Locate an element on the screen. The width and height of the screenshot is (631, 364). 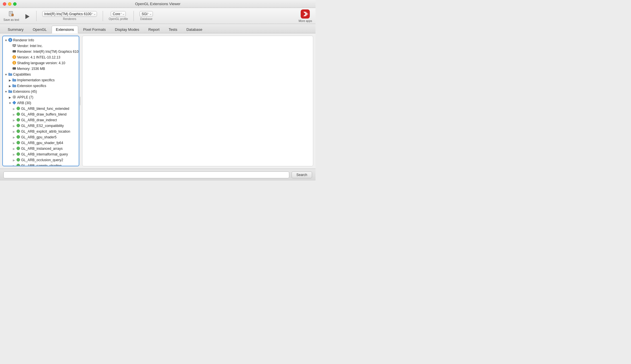
save-as-text-button: Save as text is located at coordinates (11, 16).